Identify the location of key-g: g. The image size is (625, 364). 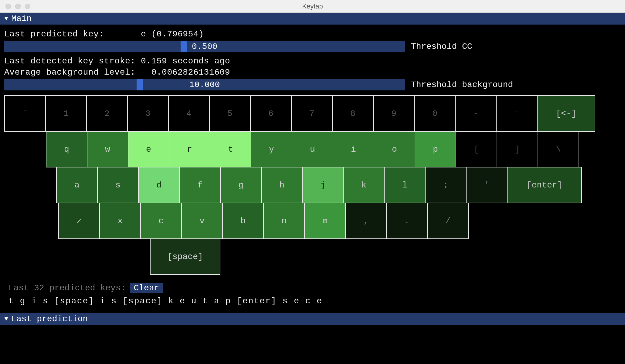
(241, 185).